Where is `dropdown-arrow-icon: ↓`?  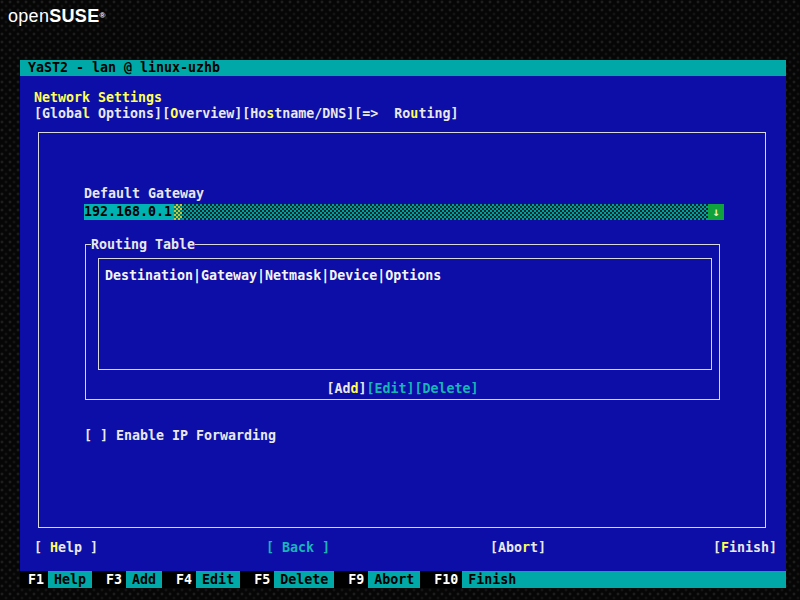
dropdown-arrow-icon: ↓ is located at coordinates (716, 212).